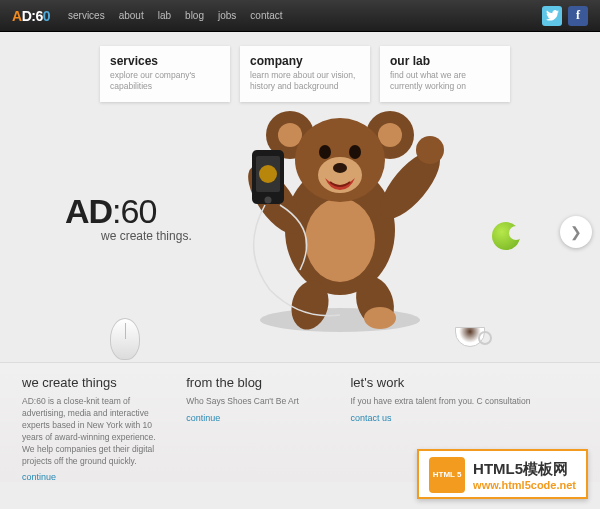  I want to click on brand-tagline: we create things., so click(146, 236).